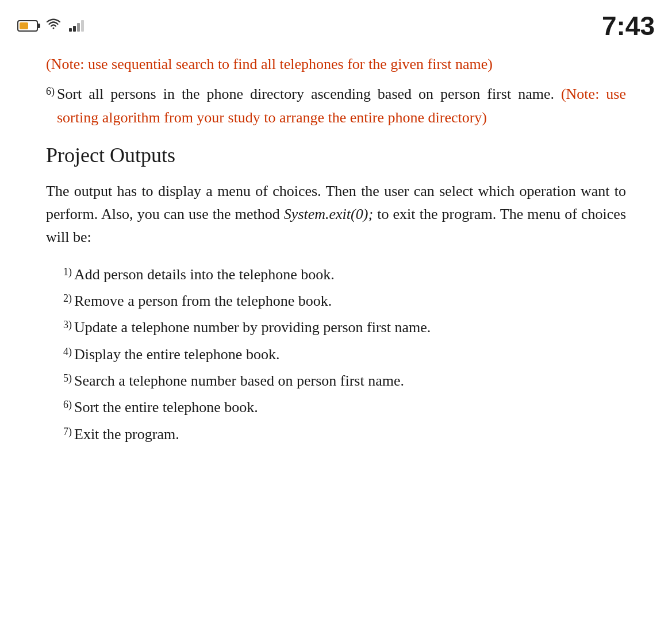 The image size is (672, 631). Describe the element at coordinates (68, 272) in the screenshot. I see `menu-item-1-number: 1)` at that location.